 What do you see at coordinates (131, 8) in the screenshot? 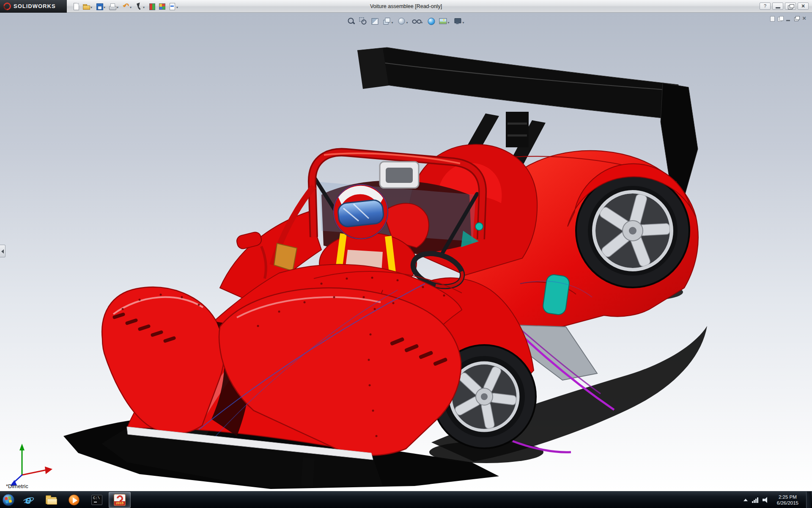
I see `undo-dropdown-caret: ▾` at bounding box center [131, 8].